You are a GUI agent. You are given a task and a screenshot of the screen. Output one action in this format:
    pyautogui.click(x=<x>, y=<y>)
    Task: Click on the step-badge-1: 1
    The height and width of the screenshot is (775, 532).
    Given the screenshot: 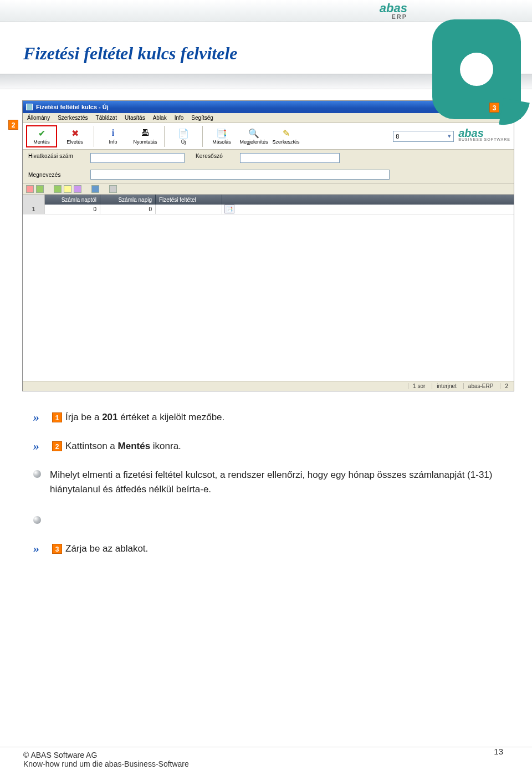 What is the action you would take?
    pyautogui.click(x=57, y=417)
    